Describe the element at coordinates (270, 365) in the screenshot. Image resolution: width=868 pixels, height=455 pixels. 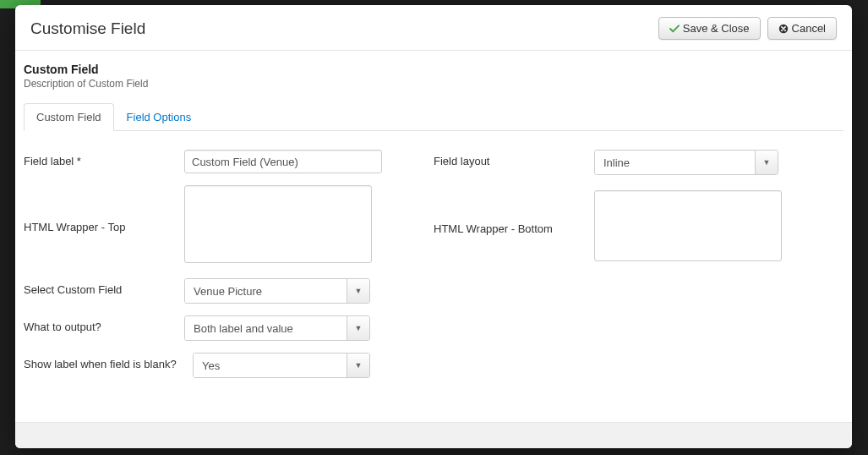
I see `show-label-when-blank-value: Yes` at that location.